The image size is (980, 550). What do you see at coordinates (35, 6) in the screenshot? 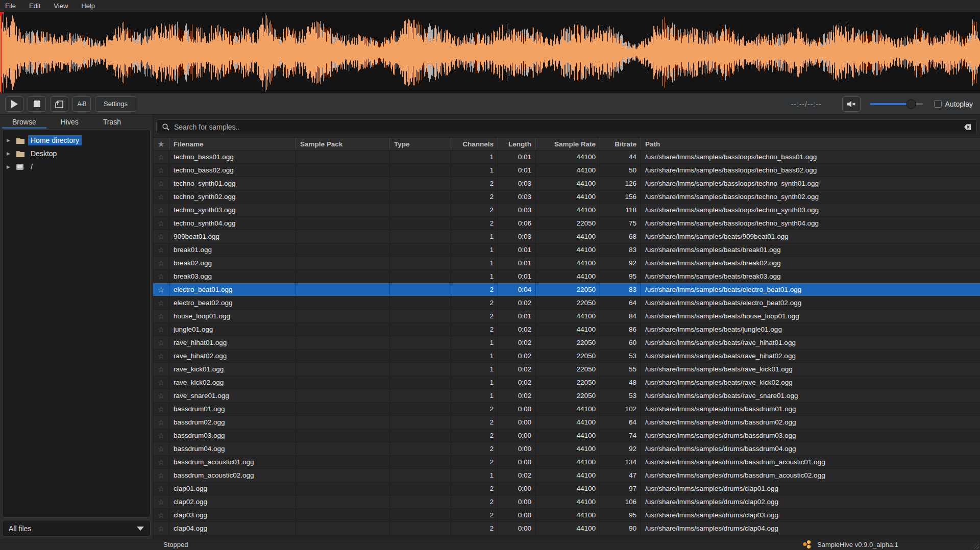
I see `menu-edit: Edit` at bounding box center [35, 6].